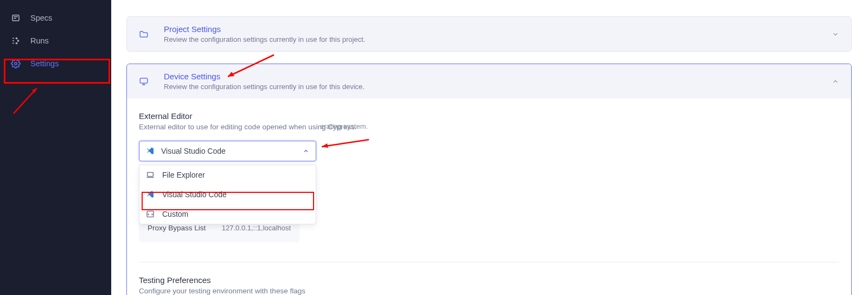 The width and height of the screenshot is (868, 295). What do you see at coordinates (183, 175) in the screenshot?
I see `editor-option-label: File Explorer` at bounding box center [183, 175].